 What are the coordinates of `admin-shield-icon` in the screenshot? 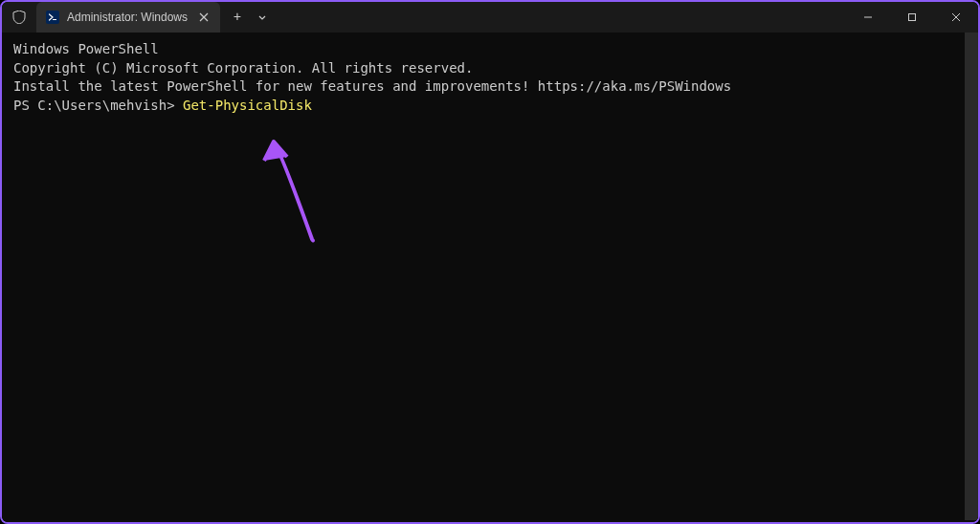 It's located at (19, 17).